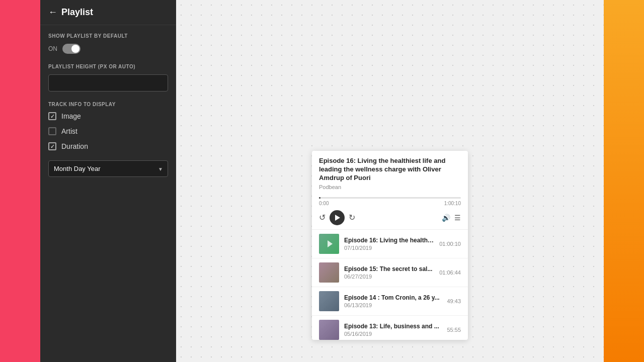 This screenshot has width=644, height=362. Describe the element at coordinates (389, 248) in the screenshot. I see `episode-date-1: 07/10/2019` at that location.